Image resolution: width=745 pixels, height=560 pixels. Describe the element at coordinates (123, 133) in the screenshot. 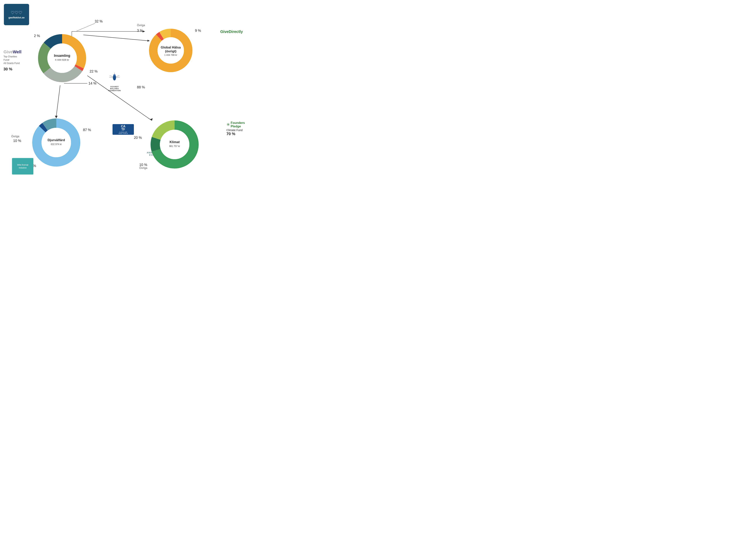

I see `catf-sub: CLEAN AIRTASK FORCE` at that location.